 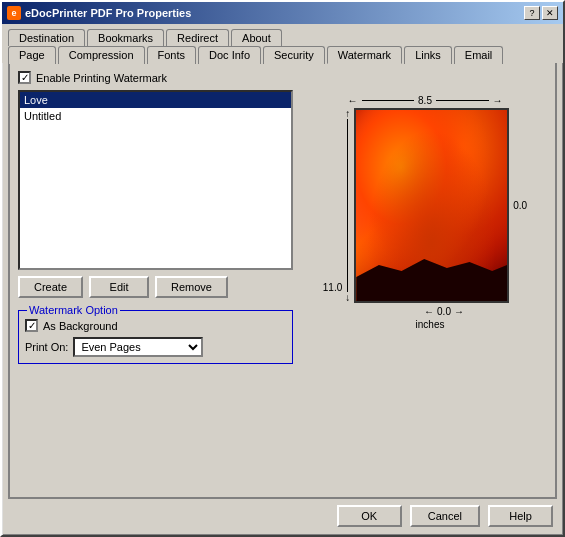 I want to click on help-title-button: ?, so click(x=532, y=13).